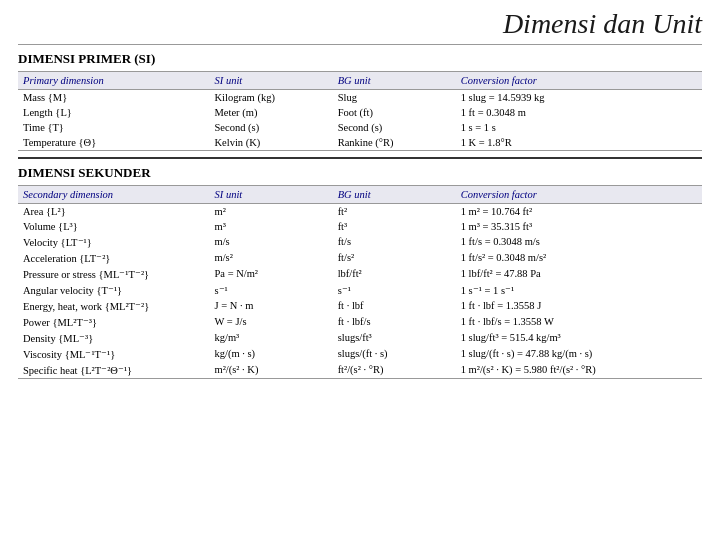 The height and width of the screenshot is (540, 720). Describe the element at coordinates (114, 274) in the screenshot. I see `cell-primary: Pressure or stress {ML⁻¹T⁻²}` at that location.